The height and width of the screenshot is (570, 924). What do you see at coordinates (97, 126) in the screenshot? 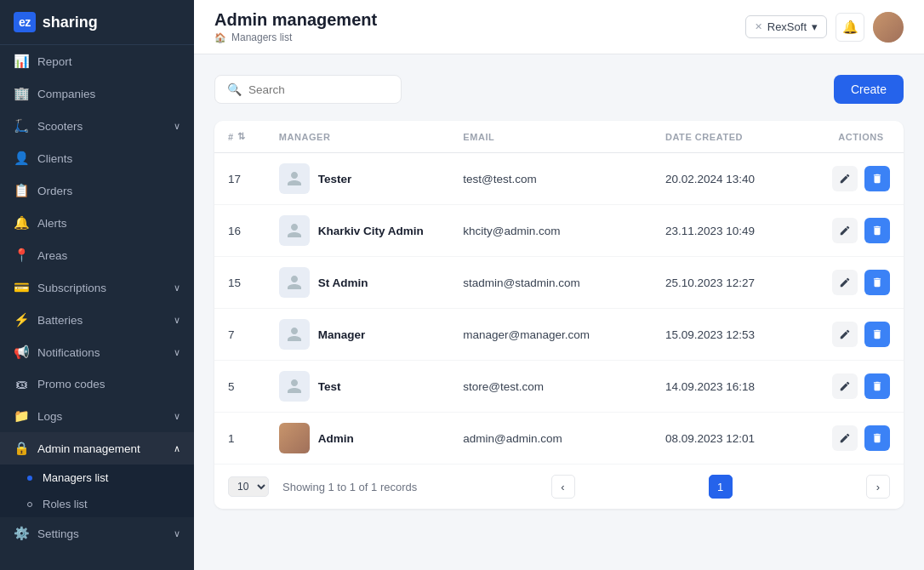
I see `sidebar-item-scooters: 🛴 Scooters ∨` at bounding box center [97, 126].